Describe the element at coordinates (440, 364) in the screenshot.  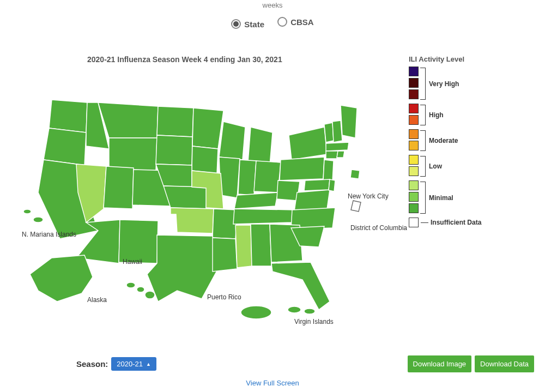
I see `download-image-button: Download Image` at that location.